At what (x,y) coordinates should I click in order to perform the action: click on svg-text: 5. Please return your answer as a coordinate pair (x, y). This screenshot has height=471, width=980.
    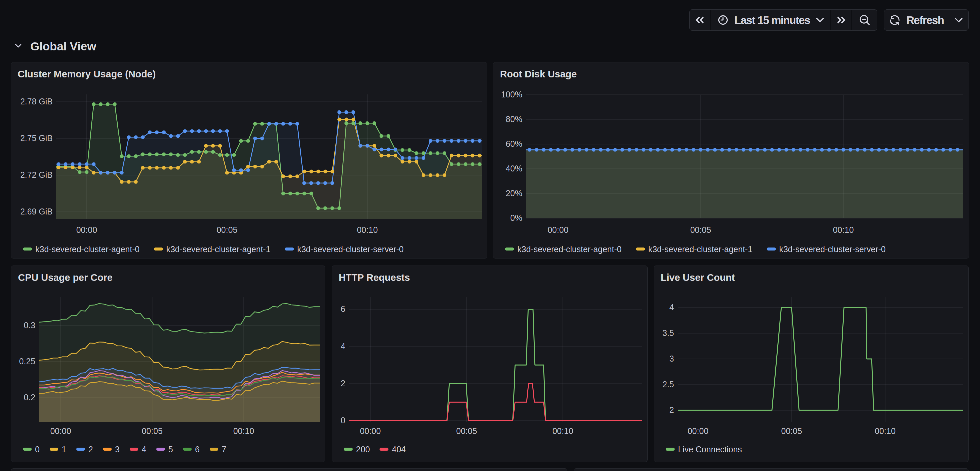
    Looking at the image, I should click on (170, 449).